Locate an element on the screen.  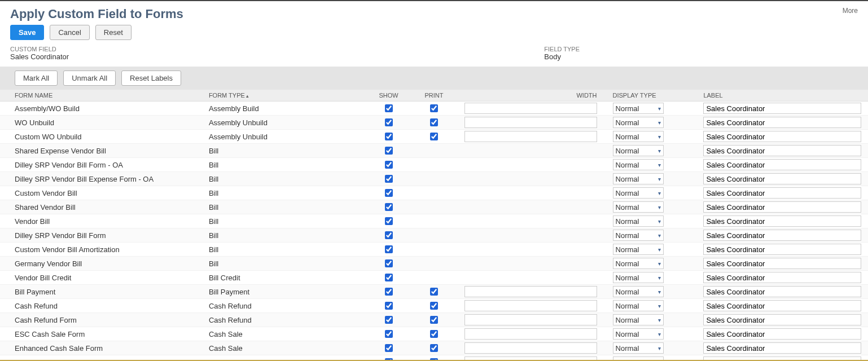
unmark-all-button: Unmark All is located at coordinates (89, 78).